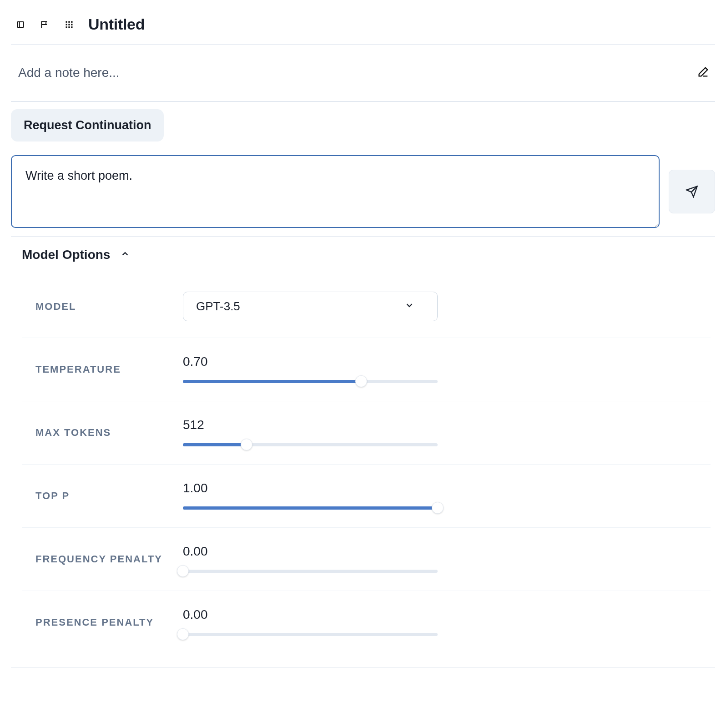 Image resolution: width=726 pixels, height=728 pixels. What do you see at coordinates (310, 425) in the screenshot?
I see `max-tokens-value: 512` at bounding box center [310, 425].